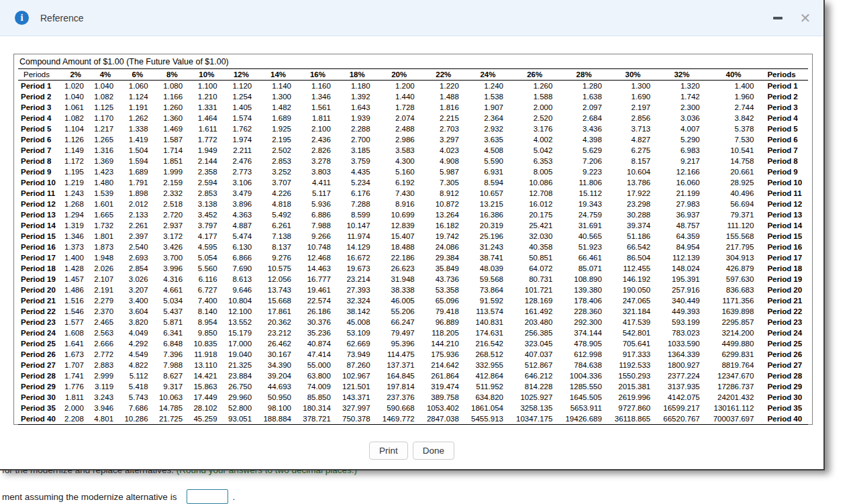  What do you see at coordinates (242, 75) in the screenshot?
I see `column-header-rate: 12%` at bounding box center [242, 75].